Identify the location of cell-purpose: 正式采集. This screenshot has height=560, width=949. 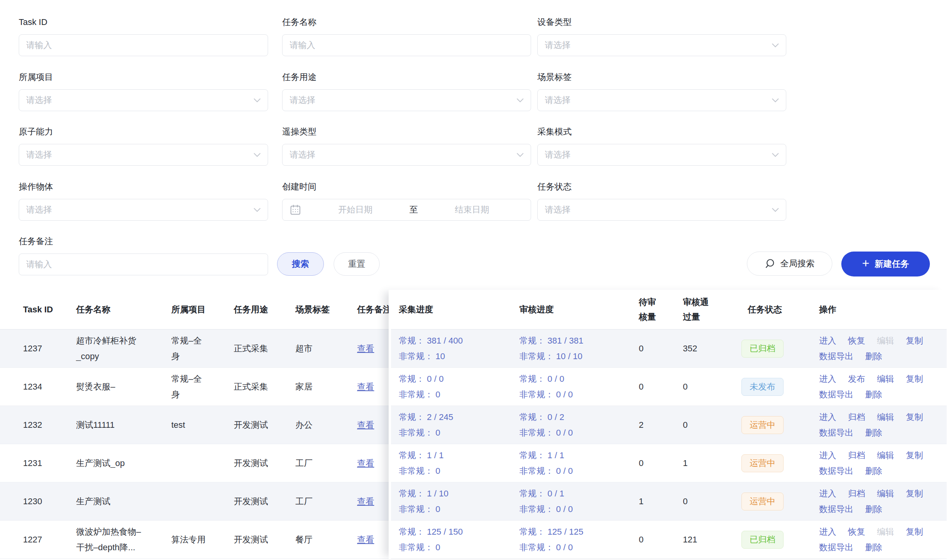
(265, 387).